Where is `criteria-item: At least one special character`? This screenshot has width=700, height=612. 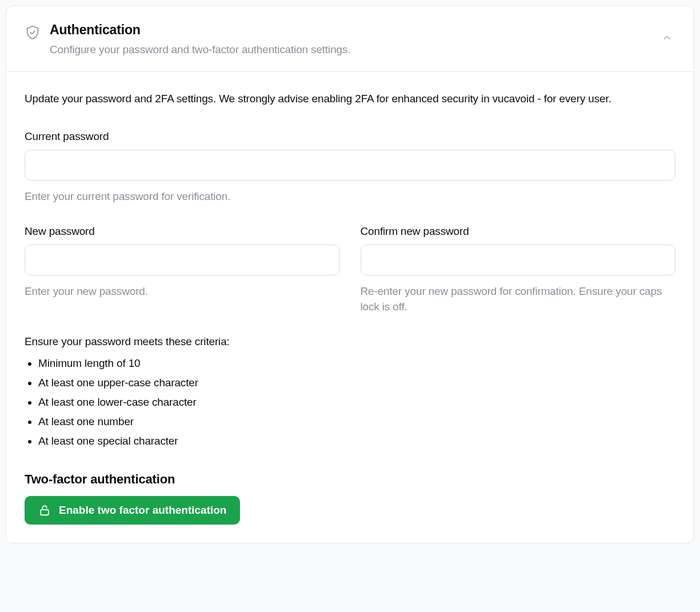
criteria-item: At least one special character is located at coordinates (357, 441).